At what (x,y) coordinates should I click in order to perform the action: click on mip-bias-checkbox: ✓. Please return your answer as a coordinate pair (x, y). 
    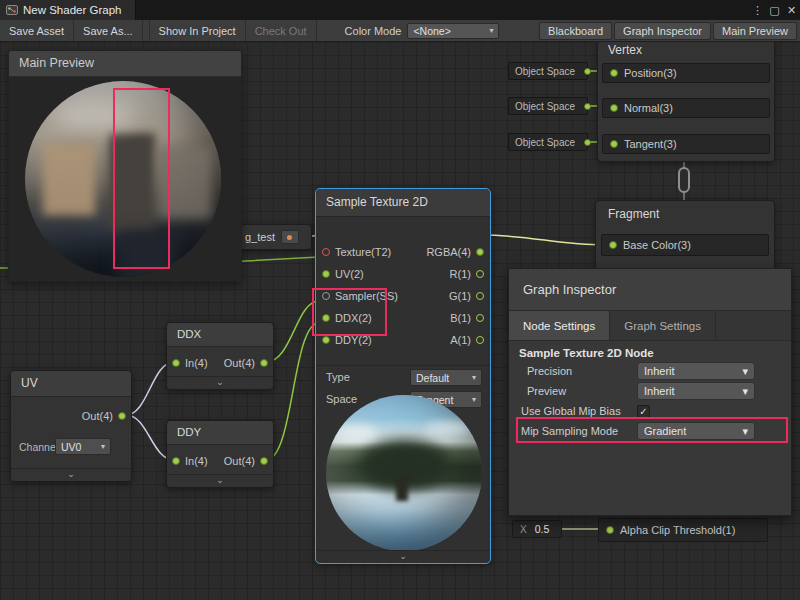
    Looking at the image, I should click on (644, 412).